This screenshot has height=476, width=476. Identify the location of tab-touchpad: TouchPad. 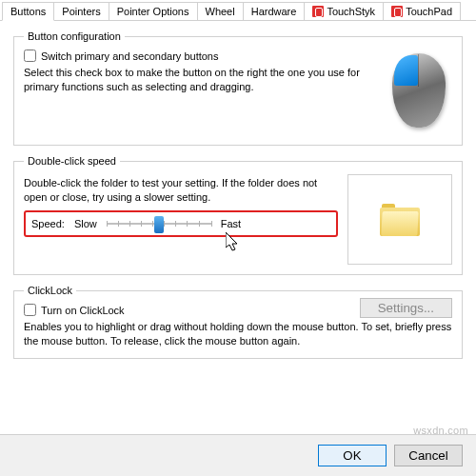
(422, 11).